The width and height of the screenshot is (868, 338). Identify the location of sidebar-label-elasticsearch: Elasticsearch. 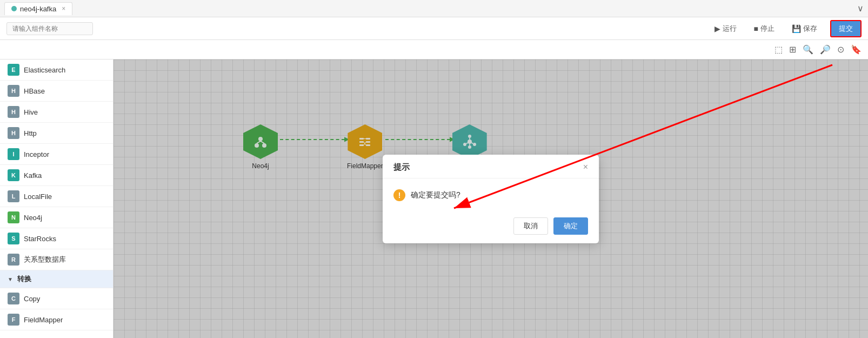
(44, 70).